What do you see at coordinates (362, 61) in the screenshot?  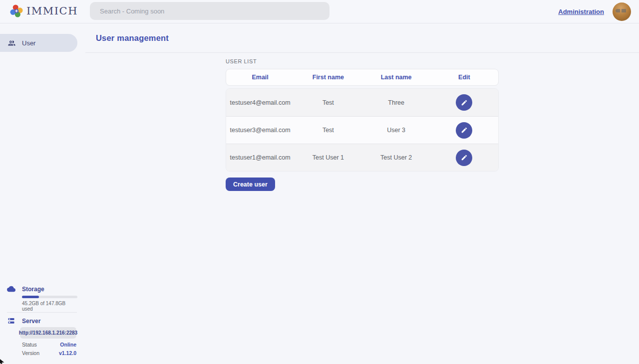 I see `user-list-label: USER LIST` at bounding box center [362, 61].